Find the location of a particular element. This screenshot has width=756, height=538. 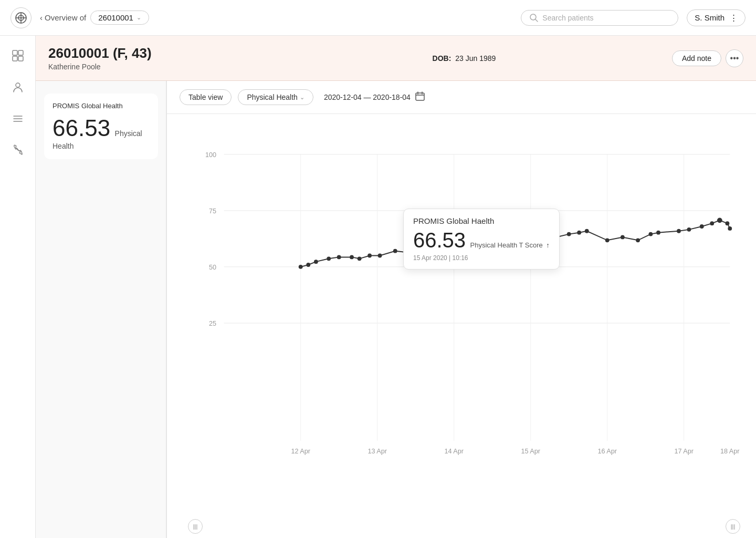

date-range-text: 2020-12-04 — 2020-18-04 is located at coordinates (368, 97).